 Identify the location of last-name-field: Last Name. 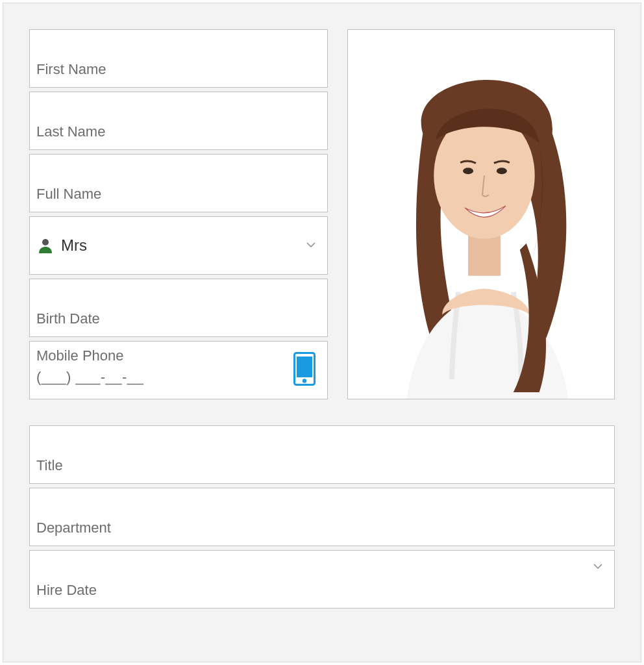
(179, 121).